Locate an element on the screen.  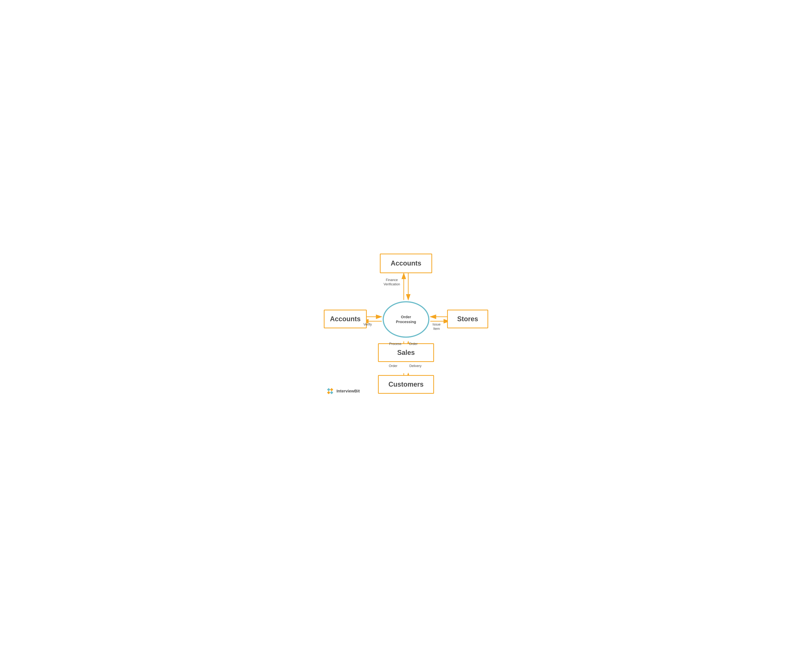
accounts-top-label: Accounts is located at coordinates (406, 263).